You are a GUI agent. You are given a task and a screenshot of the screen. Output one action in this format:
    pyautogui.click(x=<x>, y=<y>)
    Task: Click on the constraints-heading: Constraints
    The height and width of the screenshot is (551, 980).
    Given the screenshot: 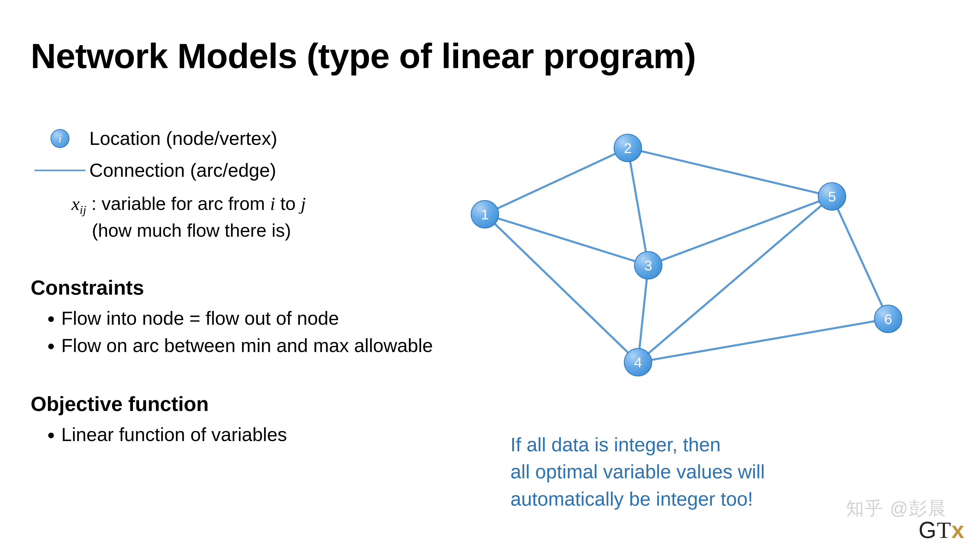 What is the action you would take?
    pyautogui.click(x=260, y=288)
    